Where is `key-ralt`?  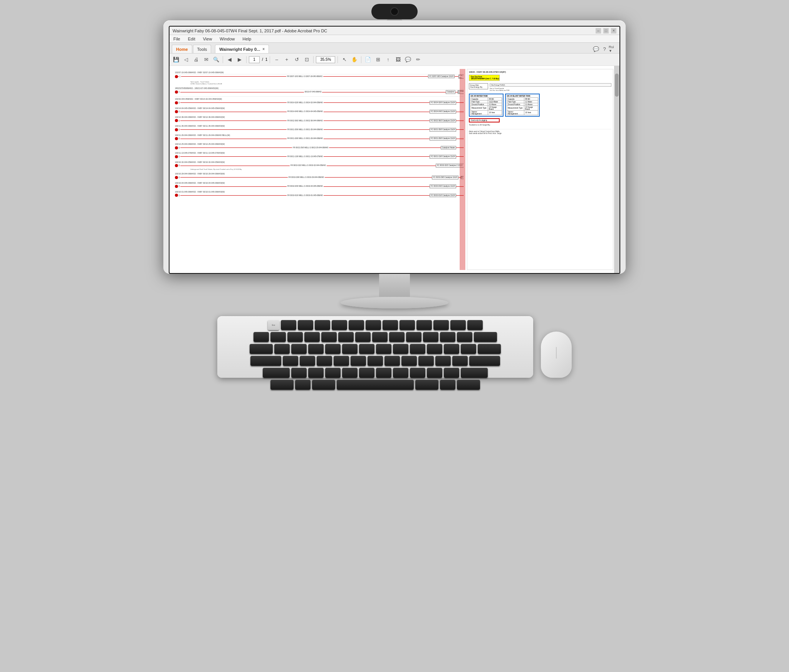
key-ralt is located at coordinates (427, 385).